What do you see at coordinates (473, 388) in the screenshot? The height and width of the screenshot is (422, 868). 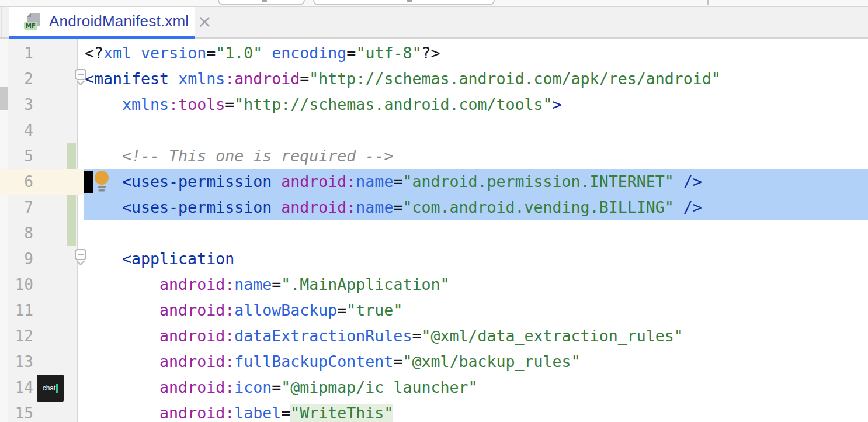 I see `code-line: android:icon="@mipmap/ic_launcher"` at bounding box center [473, 388].